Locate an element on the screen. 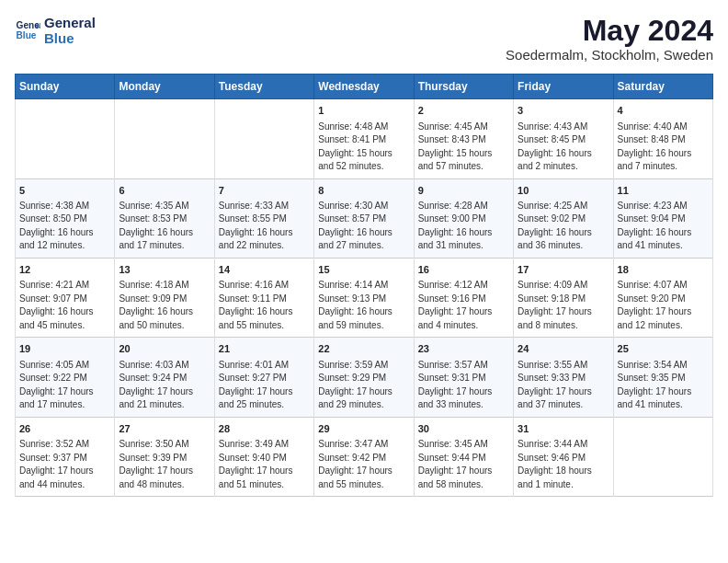 Image resolution: width=728 pixels, height=563 pixels. weekday-header-cell: Friday is located at coordinates (563, 86).